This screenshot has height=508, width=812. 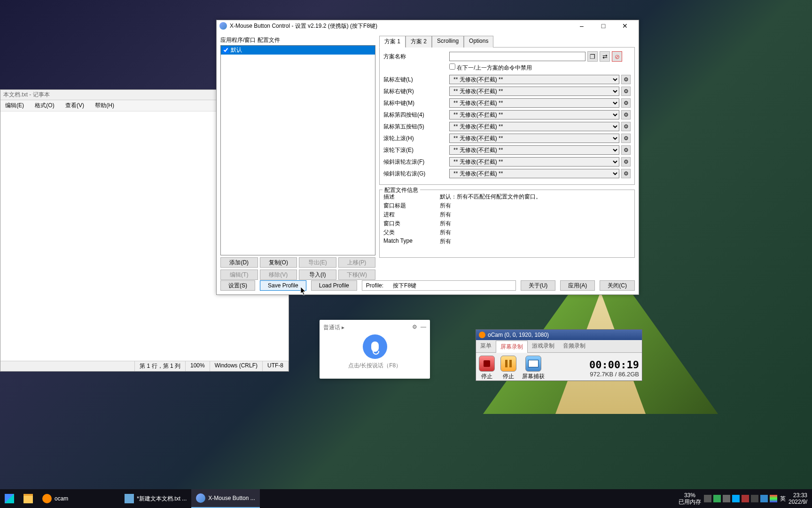 What do you see at coordinates (334, 286) in the screenshot?
I see `load-profile-button: Load Profile` at bounding box center [334, 286].